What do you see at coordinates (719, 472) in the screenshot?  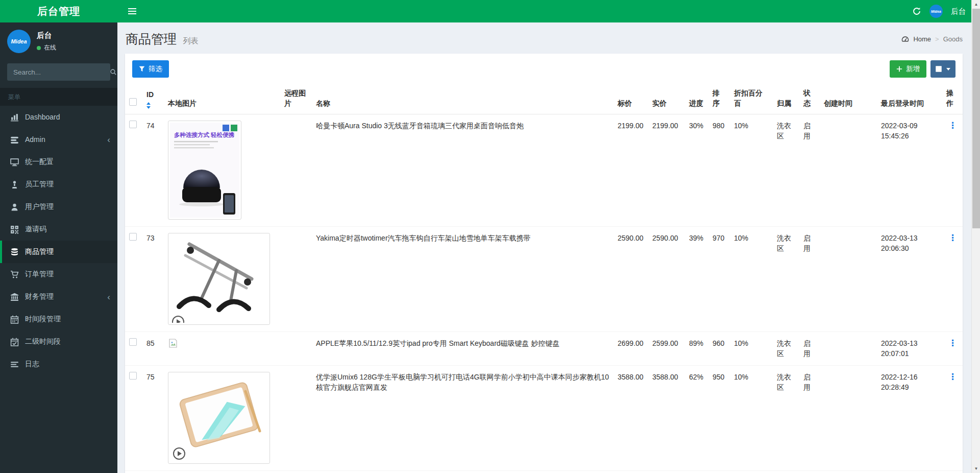 I see `cell-sort: 940` at bounding box center [719, 472].